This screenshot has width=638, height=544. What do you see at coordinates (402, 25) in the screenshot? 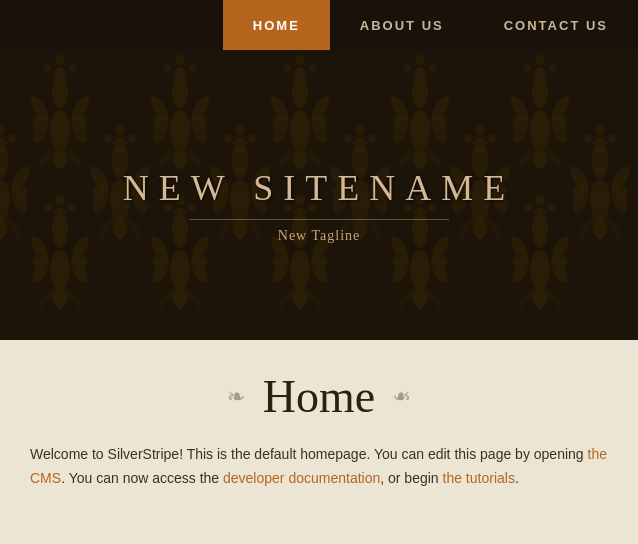
I see `nav-about: ABOUT US` at bounding box center [402, 25].